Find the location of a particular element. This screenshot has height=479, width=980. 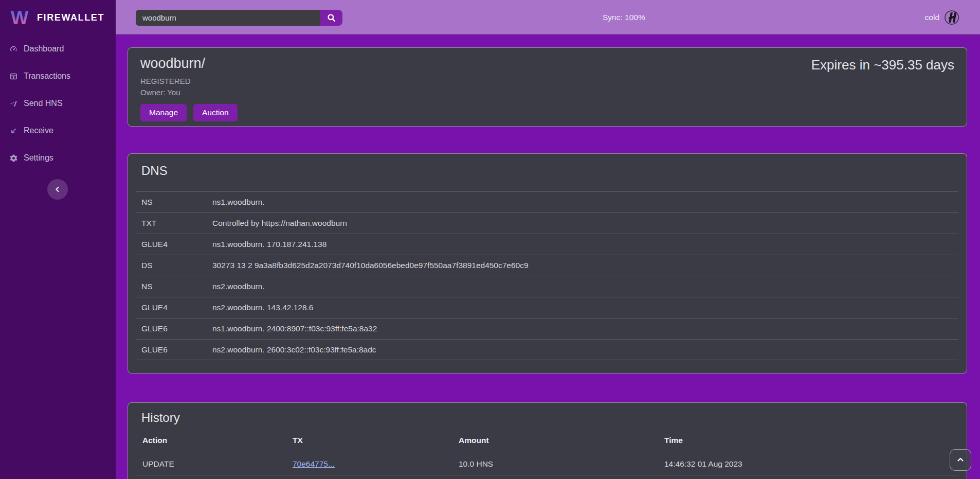

sidebar-item-send-hns: Send HNS is located at coordinates (58, 103).